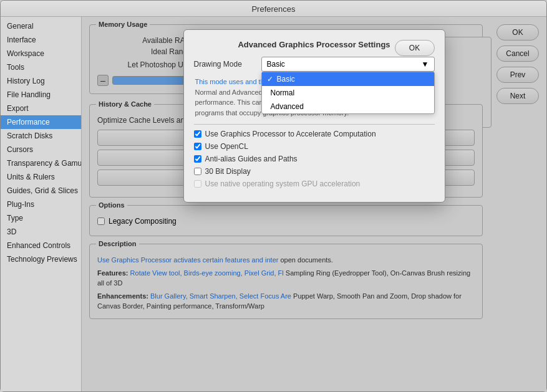 The height and width of the screenshot is (392, 547). What do you see at coordinates (41, 191) in the screenshot?
I see `sidebar-item-guides,-grid-slices: Guides, Grid & Slices` at bounding box center [41, 191].